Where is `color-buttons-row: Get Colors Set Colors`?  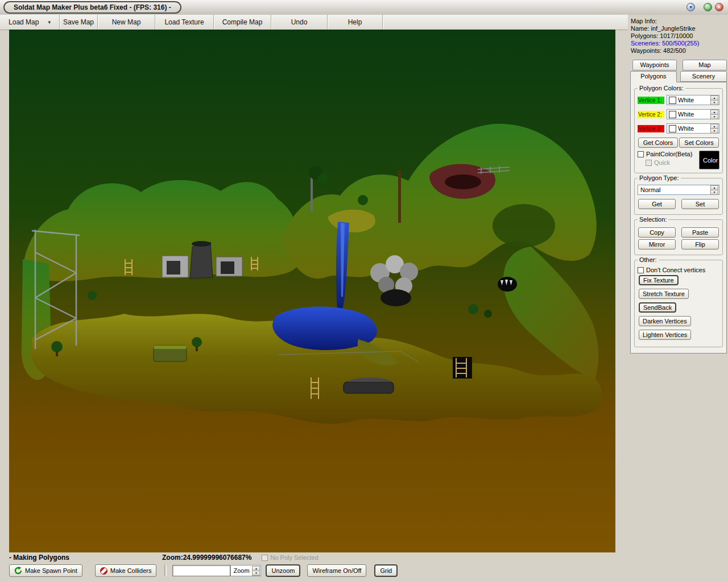 color-buttons-row: Get Colors Set Colors is located at coordinates (679, 143).